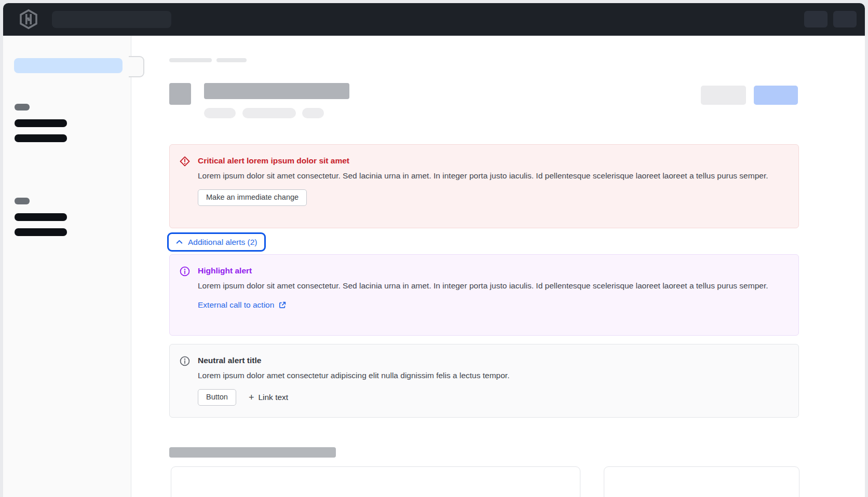 This screenshot has width=868, height=497. What do you see at coordinates (216, 242) in the screenshot?
I see `additional-alerts-toggle: Additional alerts (2)` at bounding box center [216, 242].